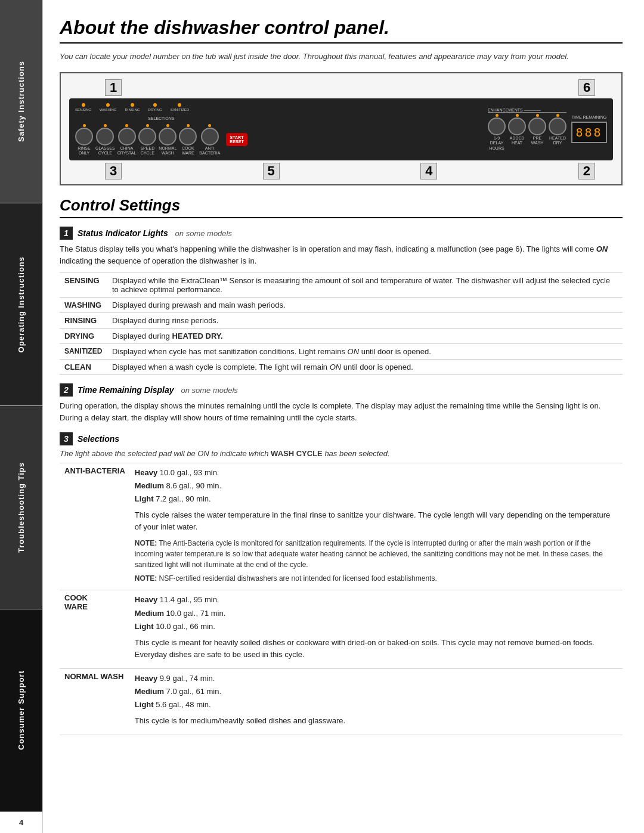  What do you see at coordinates (21, 416) in the screenshot?
I see `sidebar: Safety Instructions Operating Instructio…` at bounding box center [21, 416].